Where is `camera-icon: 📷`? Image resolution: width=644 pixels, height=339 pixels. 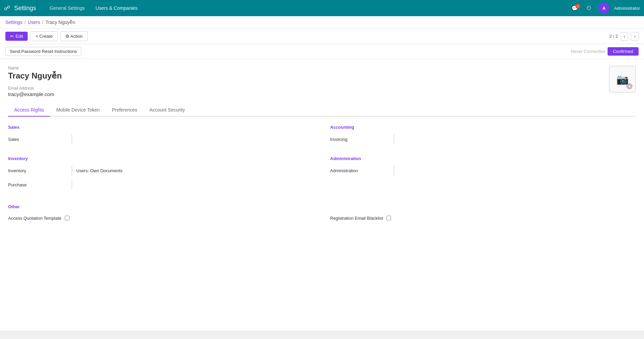 camera-icon: 📷 is located at coordinates (623, 80).